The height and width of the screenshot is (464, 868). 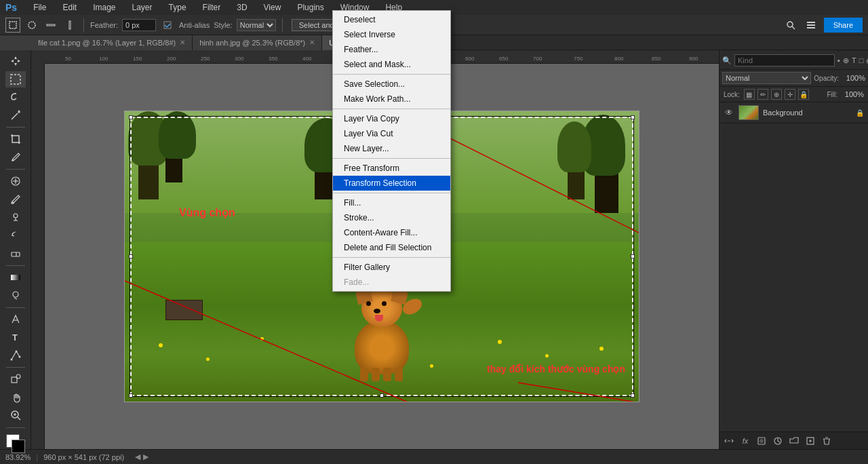 What do you see at coordinates (16, 140) in the screenshot?
I see `tool-crop` at bounding box center [16, 140].